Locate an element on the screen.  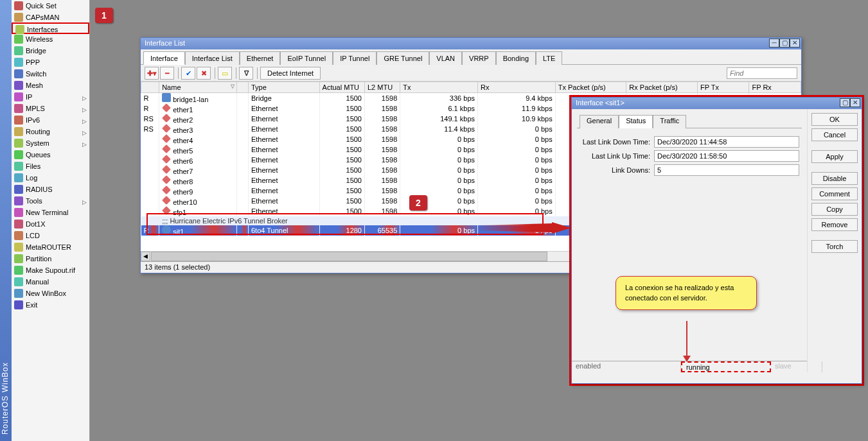
torch-button: Torch is located at coordinates (835, 246).